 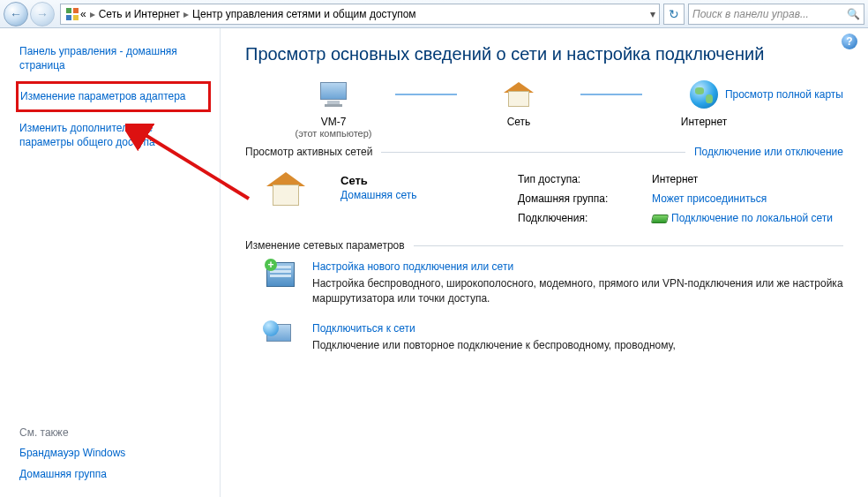 I want to click on arrow-left-icon: ←, so click(x=16, y=14).